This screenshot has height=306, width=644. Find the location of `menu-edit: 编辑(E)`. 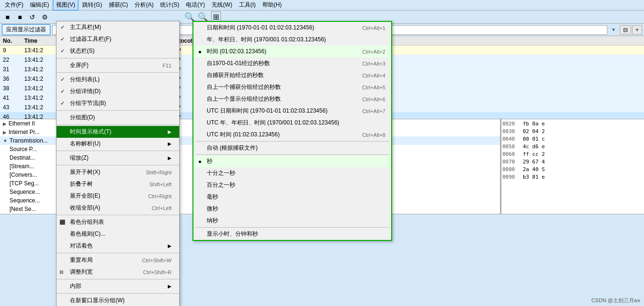

menu-edit: 编辑(E) is located at coordinates (39, 5).